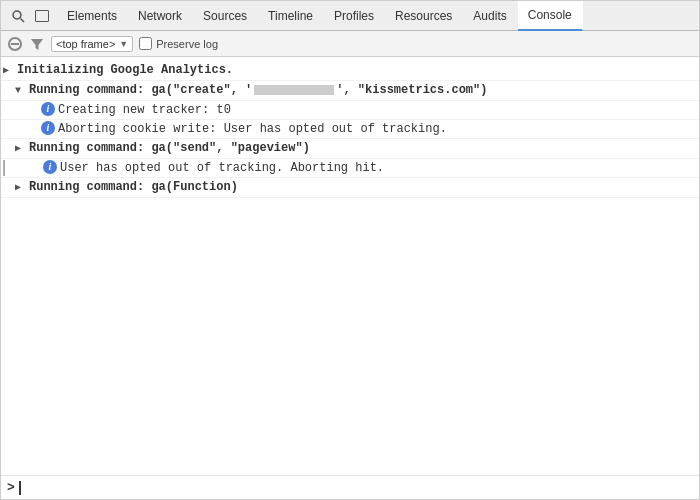  Describe the element at coordinates (350, 487) in the screenshot. I see `console-input-row: >` at that location.